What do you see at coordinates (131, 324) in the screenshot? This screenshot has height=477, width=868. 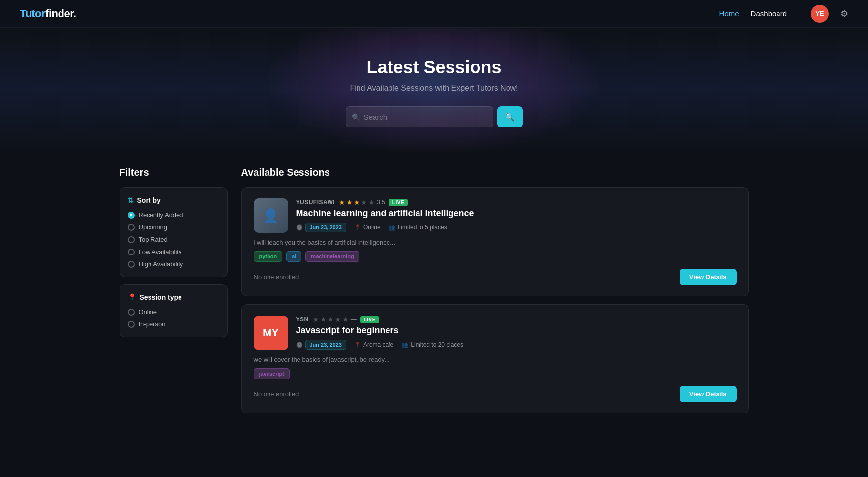 I see `radio-in-person` at bounding box center [131, 324].